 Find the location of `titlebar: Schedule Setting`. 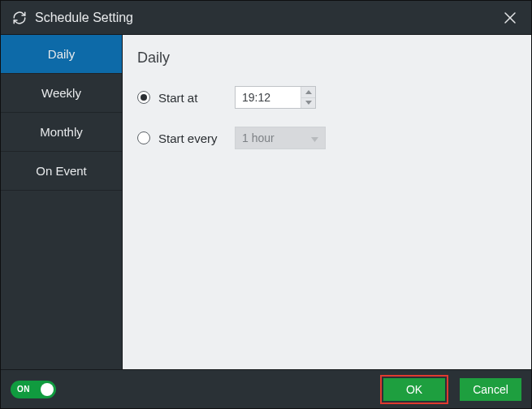

titlebar: Schedule Setting is located at coordinates (266, 18).